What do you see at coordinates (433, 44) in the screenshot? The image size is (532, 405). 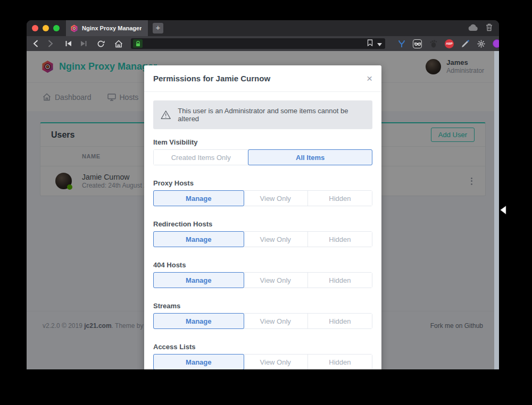 I see `gnome-foot-icon` at bounding box center [433, 44].